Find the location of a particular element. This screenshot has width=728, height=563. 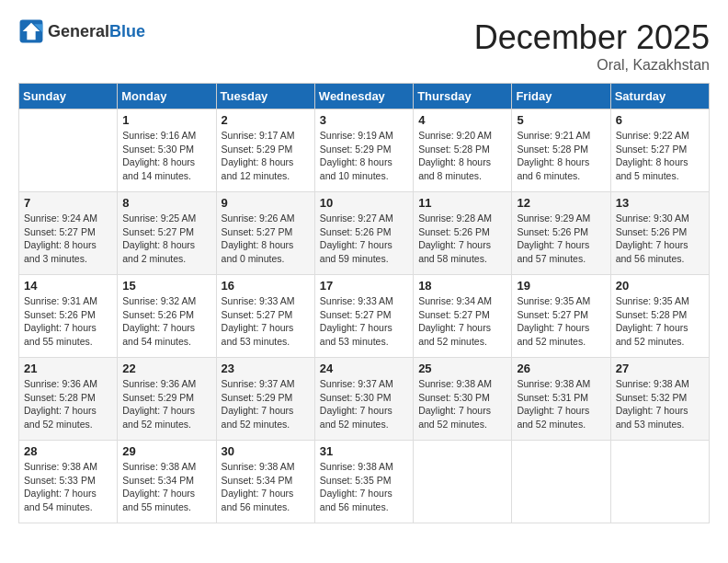

logo: GeneralBlue is located at coordinates (82, 31).